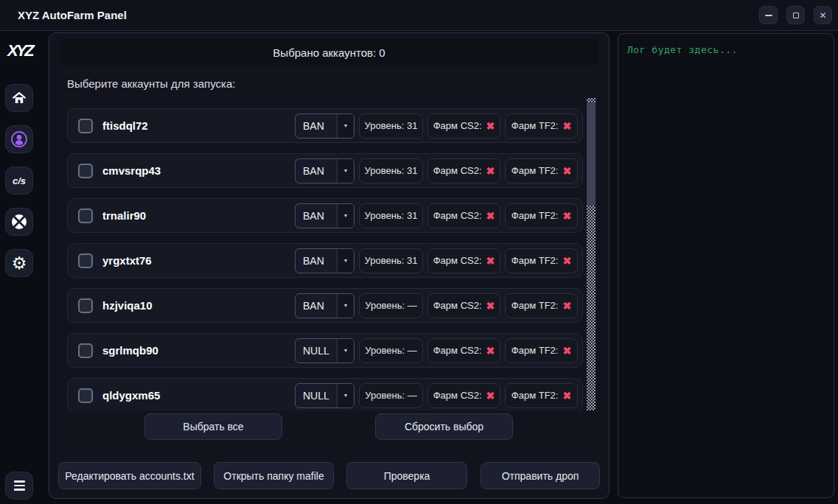 Image resolution: width=838 pixels, height=504 pixels. Describe the element at coordinates (19, 486) in the screenshot. I see `sidebar-menu-button` at that location.